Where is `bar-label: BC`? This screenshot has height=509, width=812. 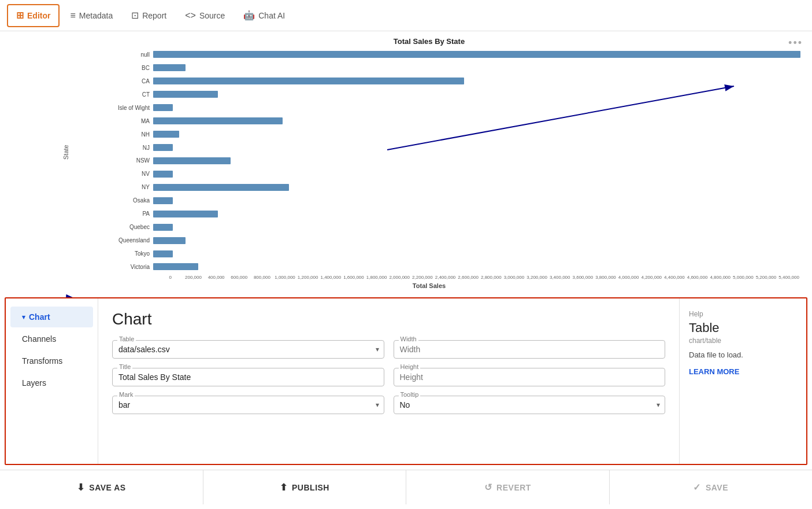
bar-label: BC is located at coordinates (132, 68).